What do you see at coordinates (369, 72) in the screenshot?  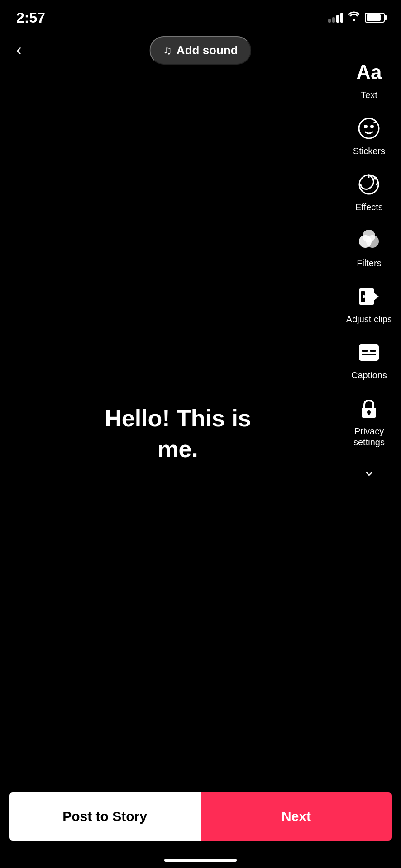 I see `text-icon: Aa` at bounding box center [369, 72].